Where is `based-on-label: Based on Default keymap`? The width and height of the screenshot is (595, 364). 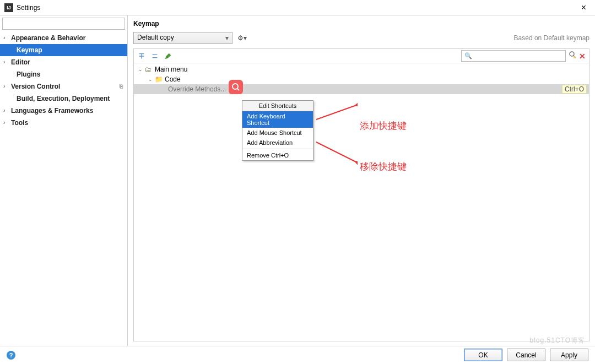
based-on-label: Based on Default keymap is located at coordinates (552, 38).